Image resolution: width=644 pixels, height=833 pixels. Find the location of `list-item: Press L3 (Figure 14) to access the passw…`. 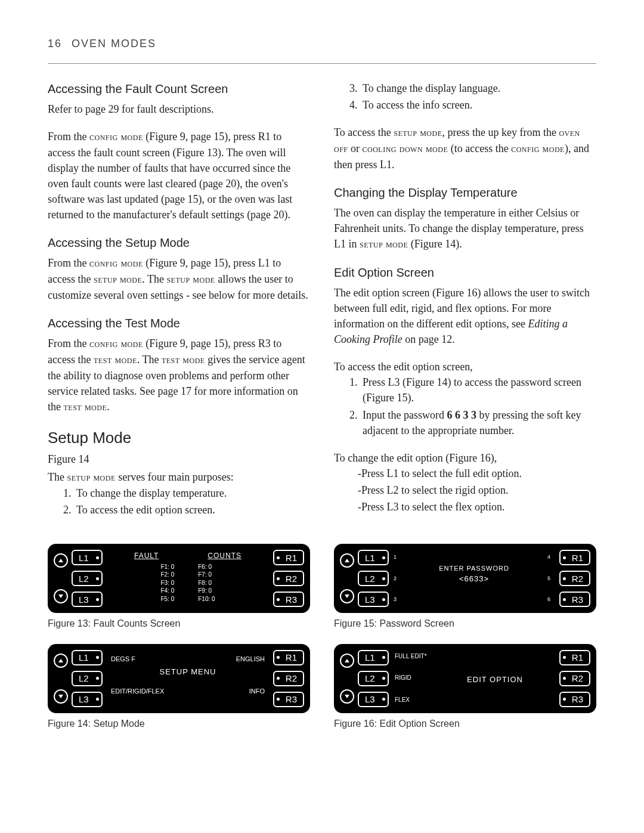

list-item: Press L3 (Figure 14) to access the passw… is located at coordinates (478, 390).